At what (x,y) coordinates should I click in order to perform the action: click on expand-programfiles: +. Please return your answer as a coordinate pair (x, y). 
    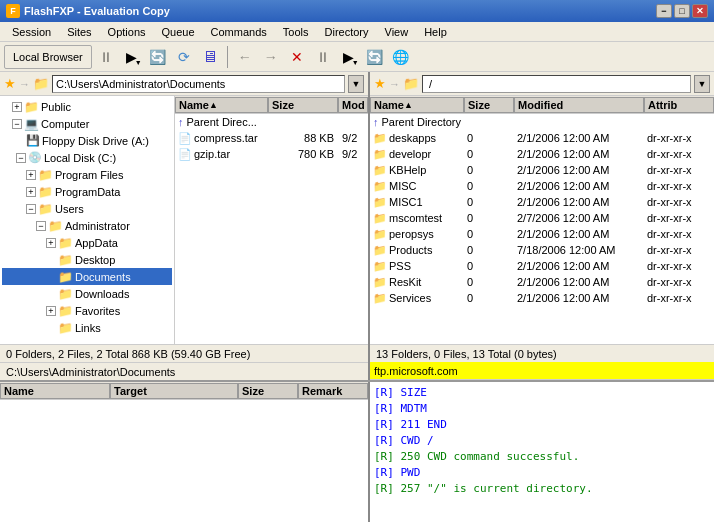
    Looking at the image, I should click on (31, 175).